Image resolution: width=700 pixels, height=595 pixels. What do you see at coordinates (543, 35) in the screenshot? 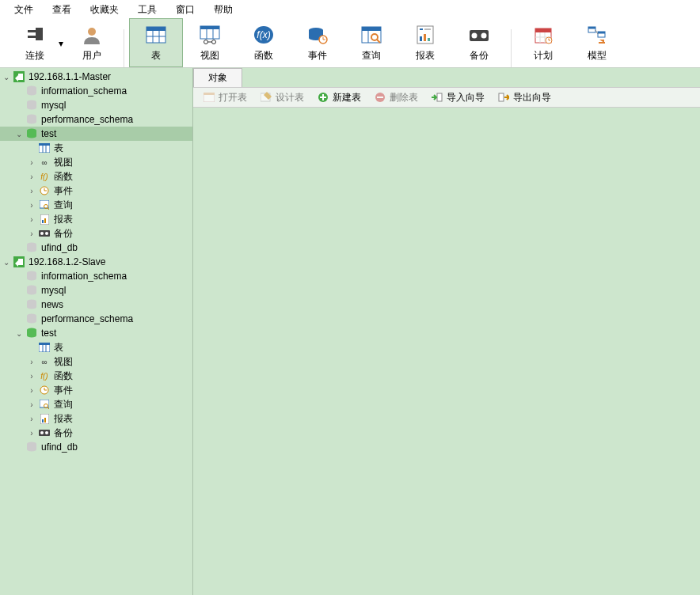
I see `calendar-icon` at bounding box center [543, 35].